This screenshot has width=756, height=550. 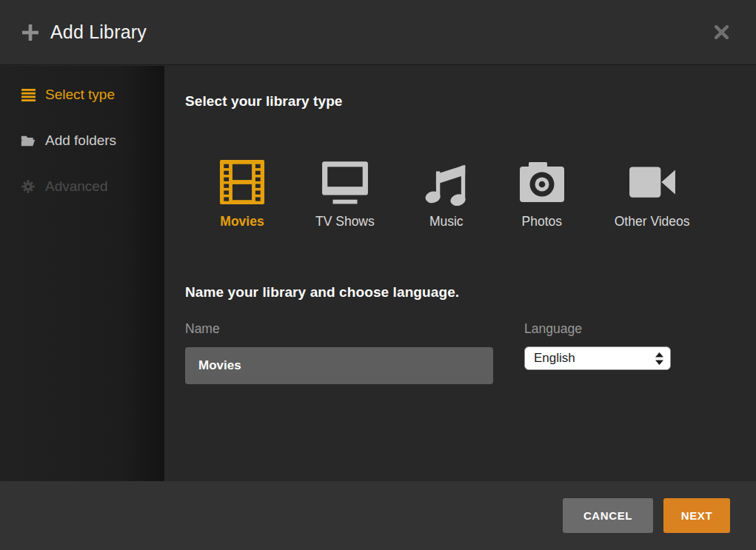 I want to click on sidebar-item-select-type: Select type, so click(x=82, y=95).